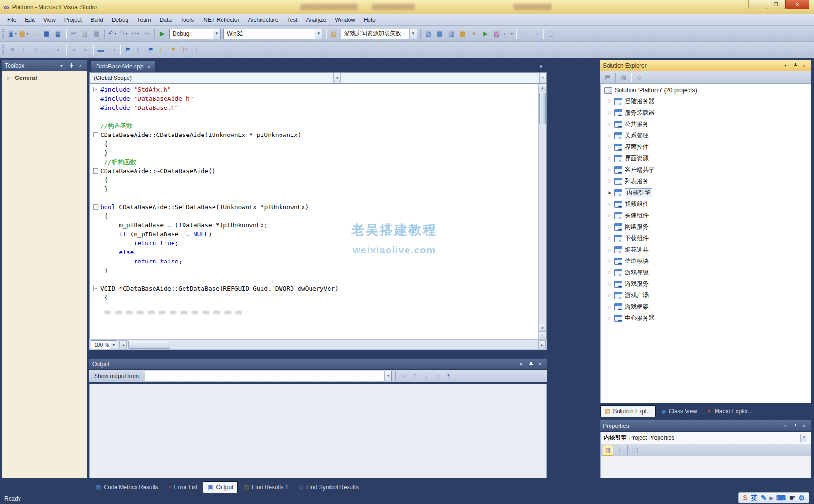 This screenshot has height=504, width=814. What do you see at coordinates (706, 158) in the screenshot?
I see `project-node: ▷界面资源` at bounding box center [706, 158].